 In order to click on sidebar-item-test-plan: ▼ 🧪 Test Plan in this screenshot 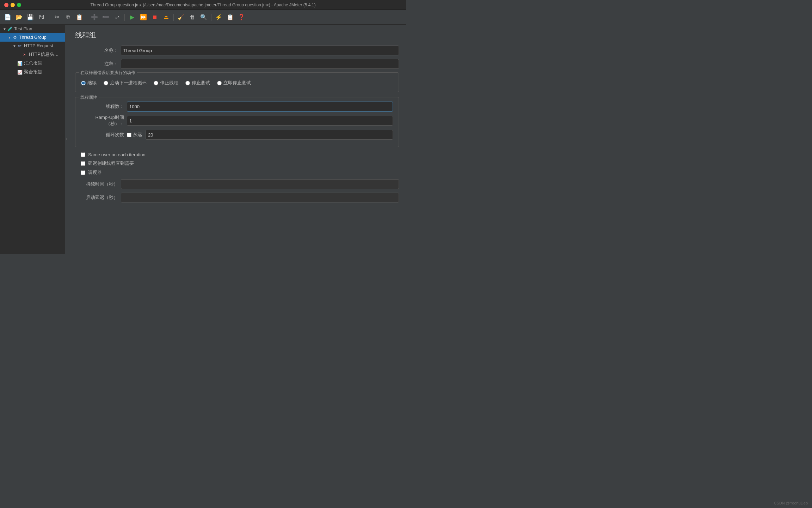, I will do `click(32, 29)`.